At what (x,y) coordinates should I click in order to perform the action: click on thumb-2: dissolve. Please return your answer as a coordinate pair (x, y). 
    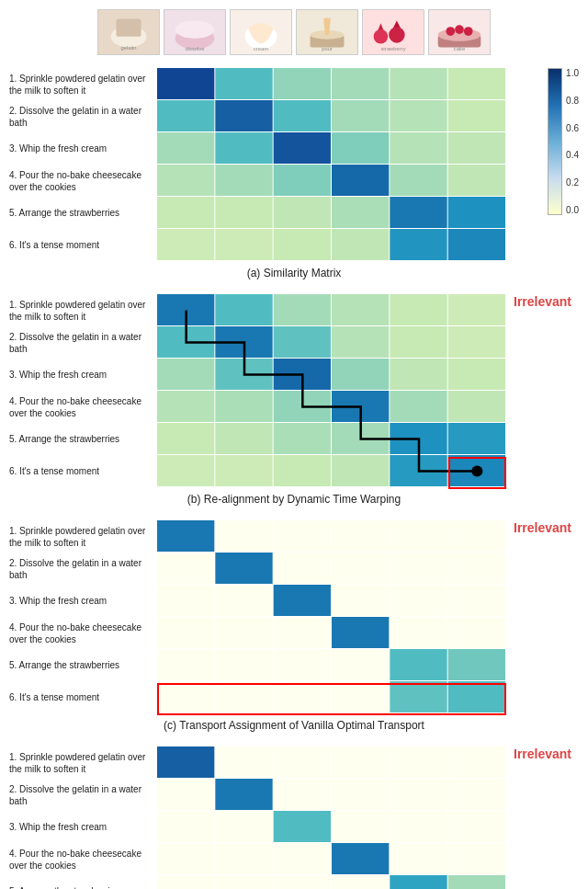
    Looking at the image, I should click on (195, 32).